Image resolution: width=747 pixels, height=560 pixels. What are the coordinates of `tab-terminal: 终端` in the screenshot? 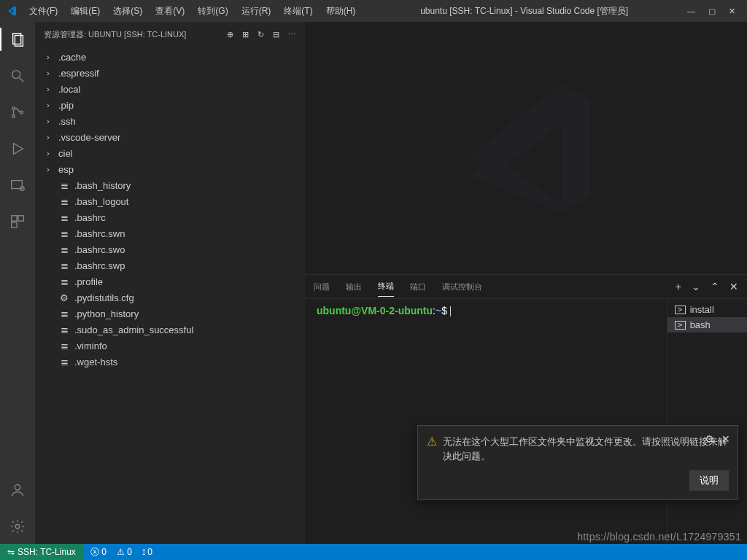 It's located at (386, 287).